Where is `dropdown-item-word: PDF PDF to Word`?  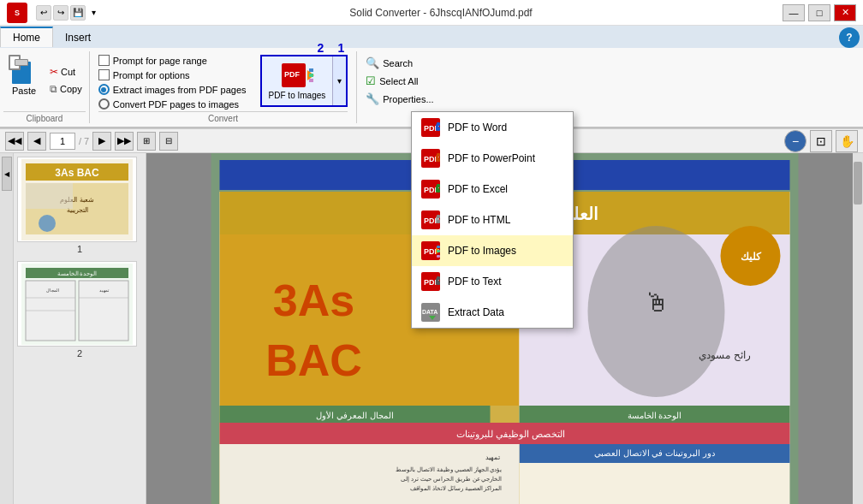 dropdown-item-word: PDF PDF to Word is located at coordinates (492, 127).